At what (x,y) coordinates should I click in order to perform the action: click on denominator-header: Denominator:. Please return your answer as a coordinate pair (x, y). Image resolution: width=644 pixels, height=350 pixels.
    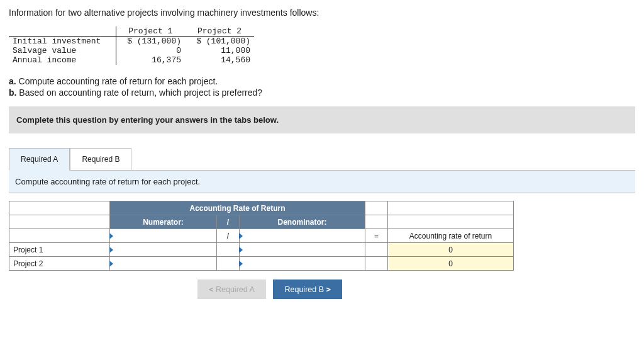
    Looking at the image, I should click on (303, 222).